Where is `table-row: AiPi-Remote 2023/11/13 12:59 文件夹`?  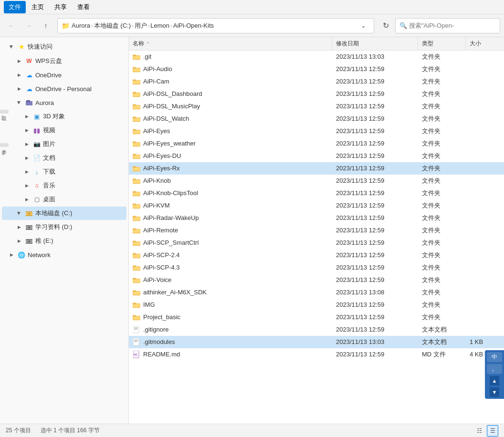 table-row: AiPi-Remote 2023/11/13 12:59 文件夹 is located at coordinates (316, 230).